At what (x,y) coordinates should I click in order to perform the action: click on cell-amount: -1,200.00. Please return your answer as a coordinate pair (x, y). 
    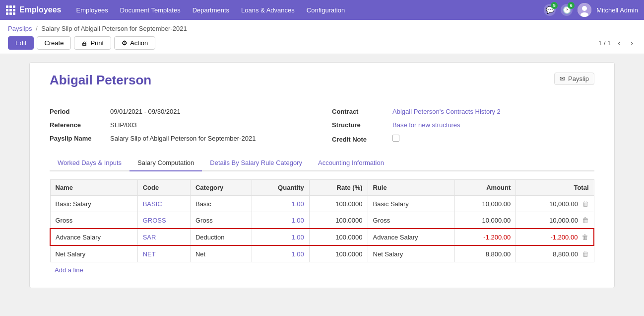
    Looking at the image, I should click on (485, 237).